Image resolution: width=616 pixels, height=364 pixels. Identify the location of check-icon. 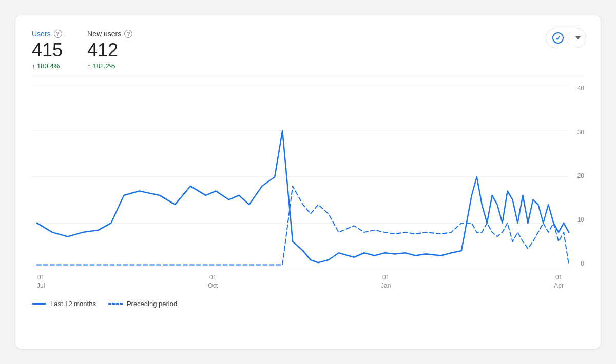
(558, 38).